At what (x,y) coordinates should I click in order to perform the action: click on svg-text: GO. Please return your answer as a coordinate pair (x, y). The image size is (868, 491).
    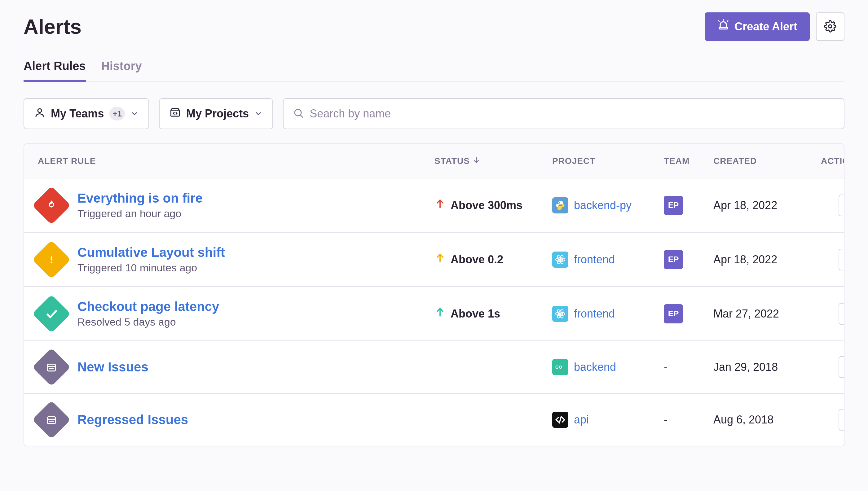
    Looking at the image, I should click on (559, 367).